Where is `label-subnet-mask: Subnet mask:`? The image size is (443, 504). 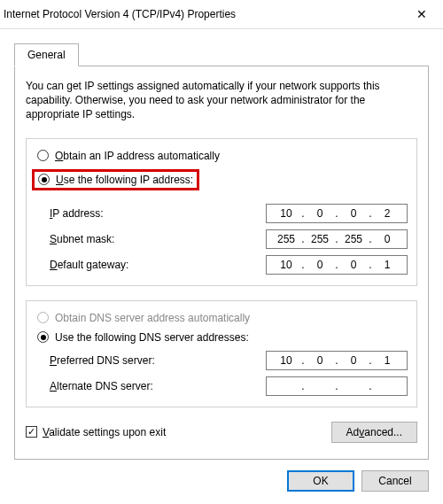
label-subnet-mask: Subnet mask: is located at coordinates (82, 239).